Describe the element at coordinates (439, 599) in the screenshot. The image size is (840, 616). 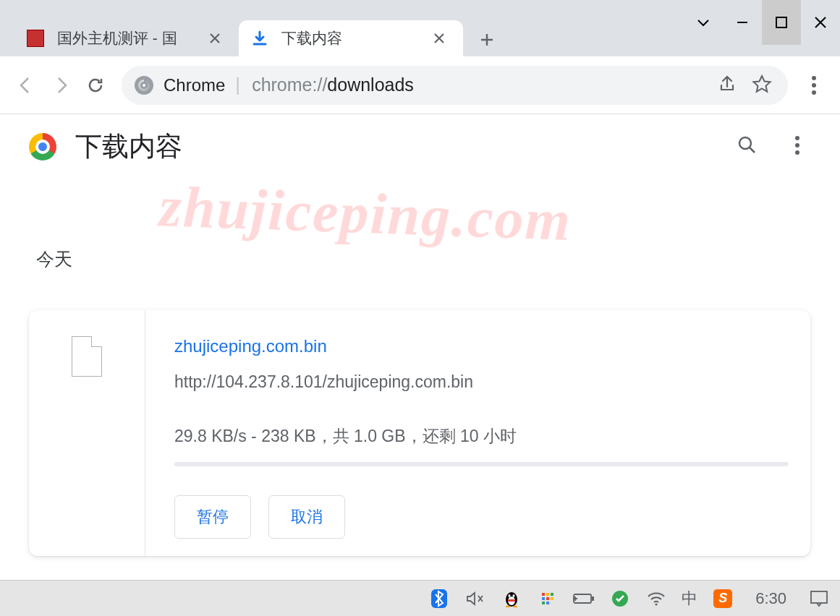
I see `bluetooth-icon` at that location.